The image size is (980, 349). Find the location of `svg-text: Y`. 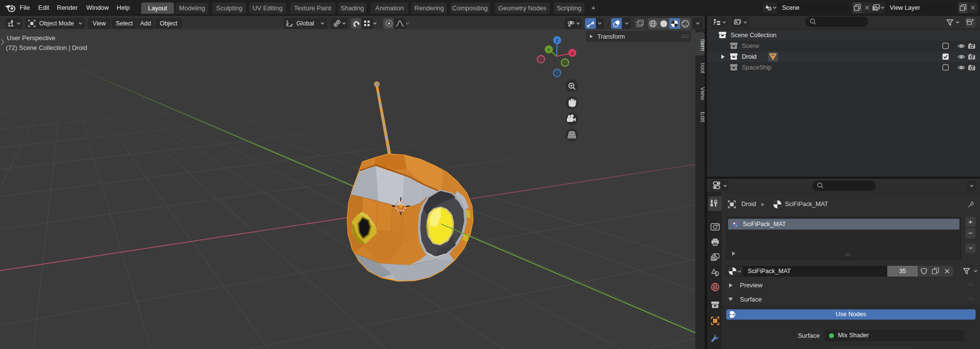

svg-text: Y is located at coordinates (549, 50).